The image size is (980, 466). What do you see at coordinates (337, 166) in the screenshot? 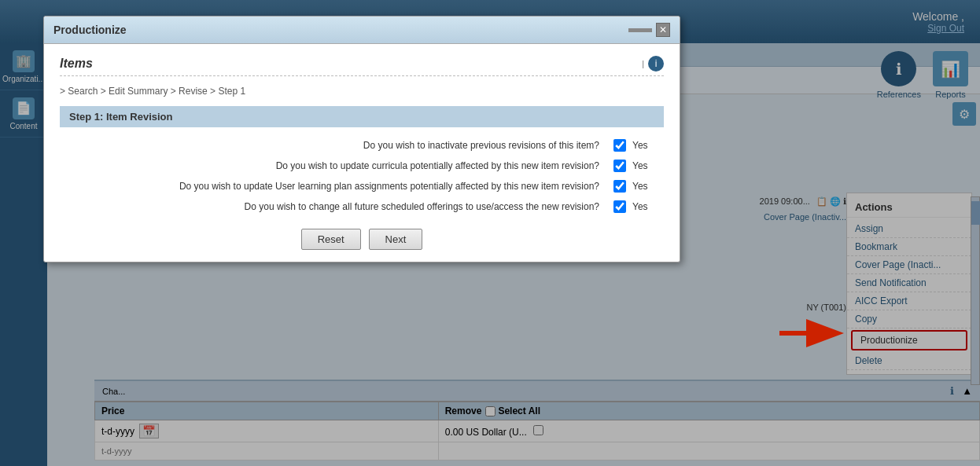
I see `question-2: Do you wish to update curricula potentia…` at bounding box center [337, 166].